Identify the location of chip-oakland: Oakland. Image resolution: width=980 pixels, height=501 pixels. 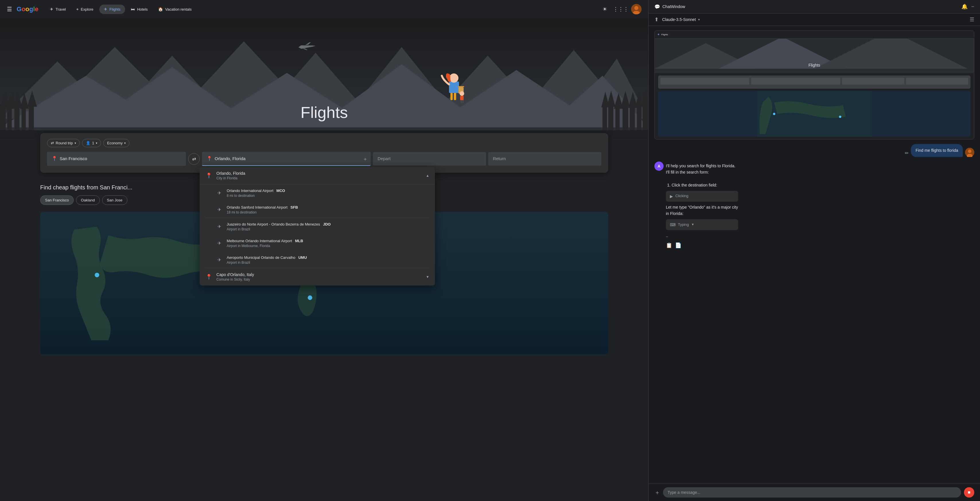
(88, 200).